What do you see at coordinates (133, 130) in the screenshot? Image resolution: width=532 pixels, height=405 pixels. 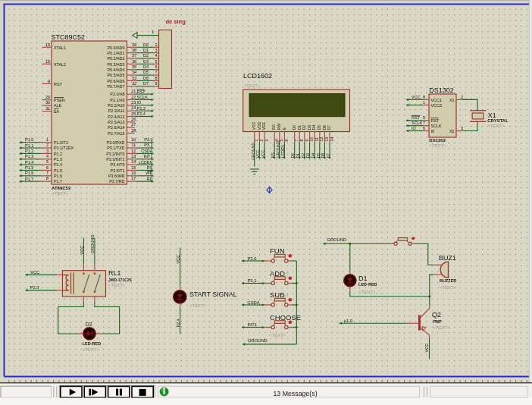 I see `svg-text: 28` at bounding box center [133, 130].